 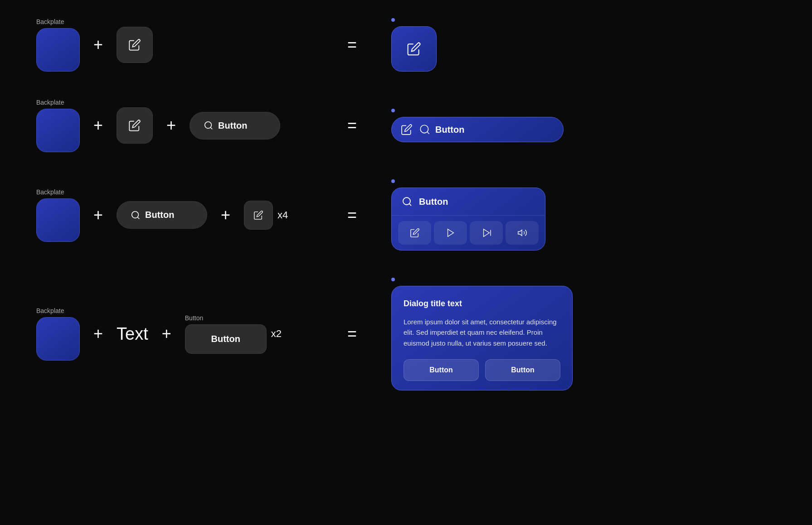 I want to click on dark-button-4: Button, so click(x=226, y=339).